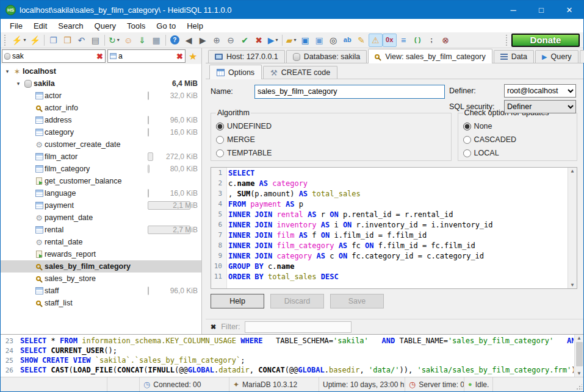 The height and width of the screenshot is (392, 584). What do you see at coordinates (237, 301) in the screenshot?
I see `help-button: Help` at bounding box center [237, 301].